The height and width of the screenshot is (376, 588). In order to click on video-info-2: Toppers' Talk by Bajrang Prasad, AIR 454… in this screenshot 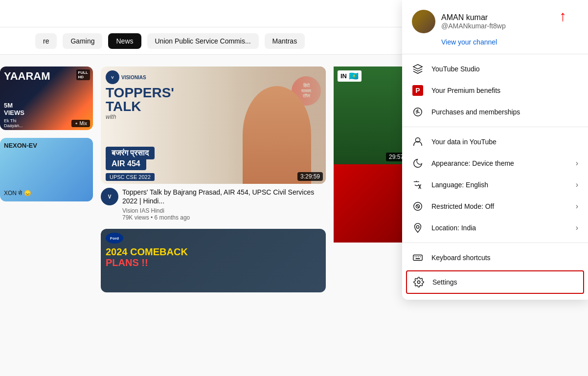, I will do `click(224, 204)`.